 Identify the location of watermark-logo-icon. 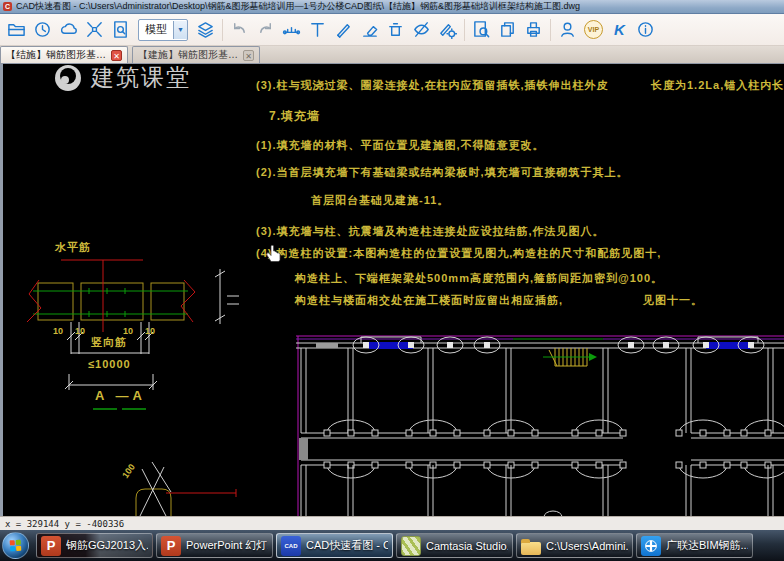
(68, 78).